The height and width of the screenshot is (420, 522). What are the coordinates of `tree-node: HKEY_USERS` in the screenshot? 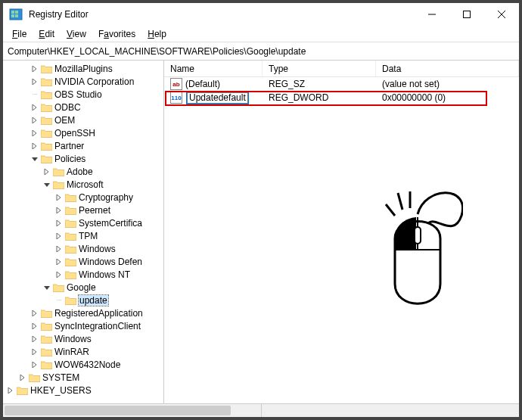 It's located at (83, 390).